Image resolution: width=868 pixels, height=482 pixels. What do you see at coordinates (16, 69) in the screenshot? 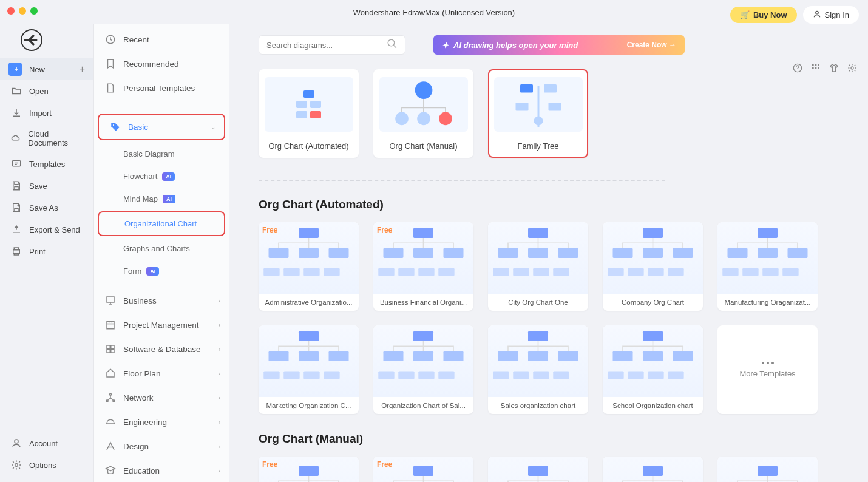
I see `plus-square-icon` at bounding box center [16, 69].